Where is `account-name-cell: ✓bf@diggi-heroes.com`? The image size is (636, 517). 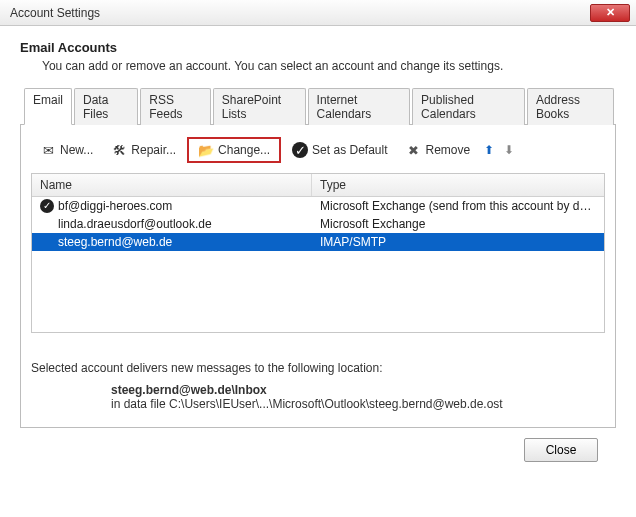 account-name-cell: ✓bf@diggi-heroes.com is located at coordinates (172, 206).